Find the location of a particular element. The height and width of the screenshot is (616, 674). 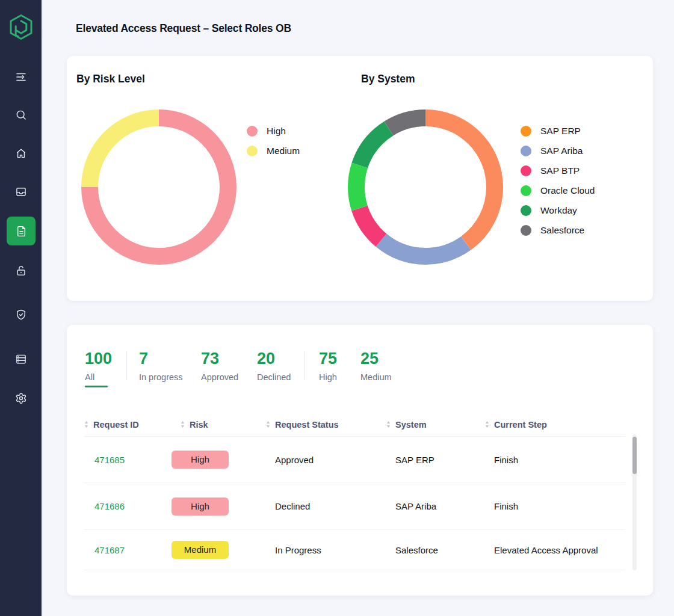

stat-filter-all: 100All is located at coordinates (99, 369).